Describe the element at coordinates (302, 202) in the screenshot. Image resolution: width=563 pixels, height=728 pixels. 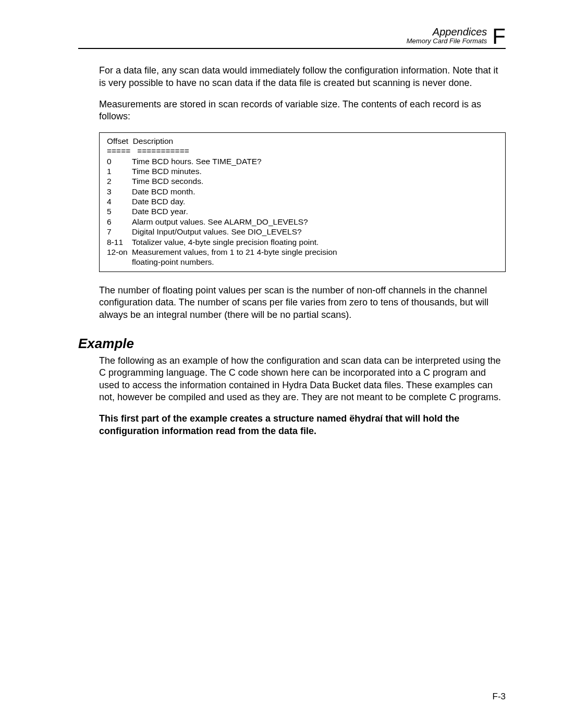
I see `scan-record-table: Offset Description ===== =========== 0Ti…` at that location.